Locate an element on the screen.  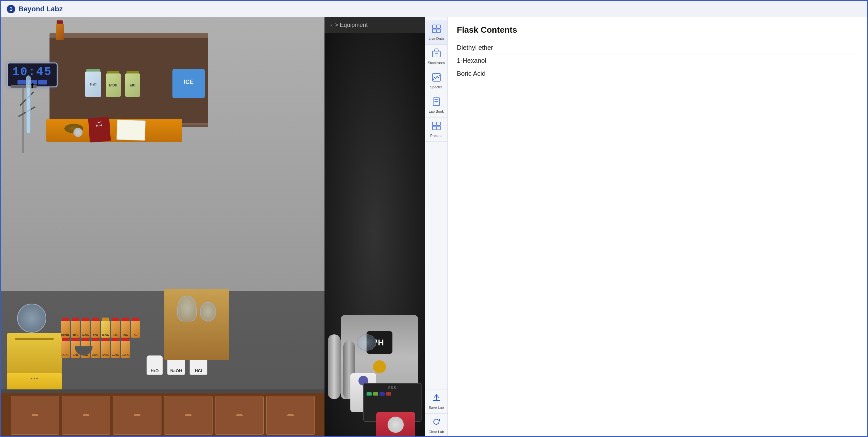
reagent-row-2: OsO₄ KOH LDA HNO₃ SOCl₂ NaOMe H₂CrO₄ is located at coordinates (96, 348).